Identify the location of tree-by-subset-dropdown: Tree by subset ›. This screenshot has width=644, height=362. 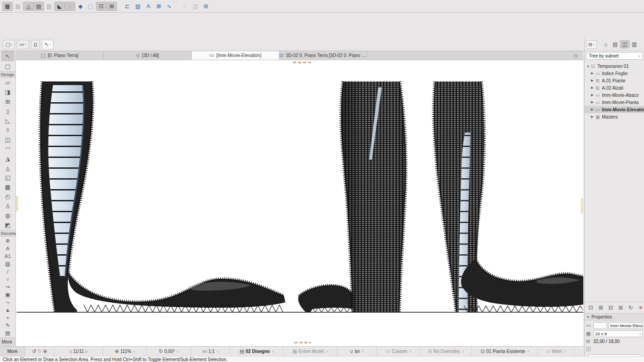
(614, 56).